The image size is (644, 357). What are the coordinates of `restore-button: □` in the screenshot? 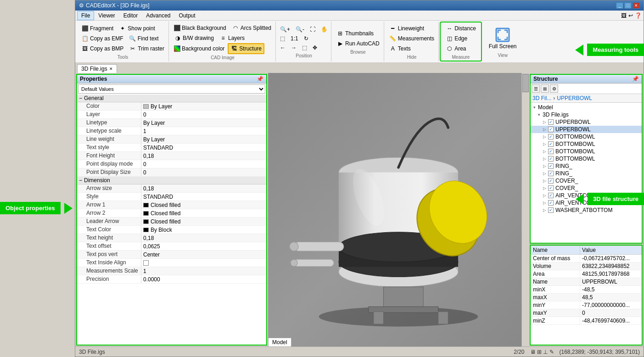 It's located at (628, 6).